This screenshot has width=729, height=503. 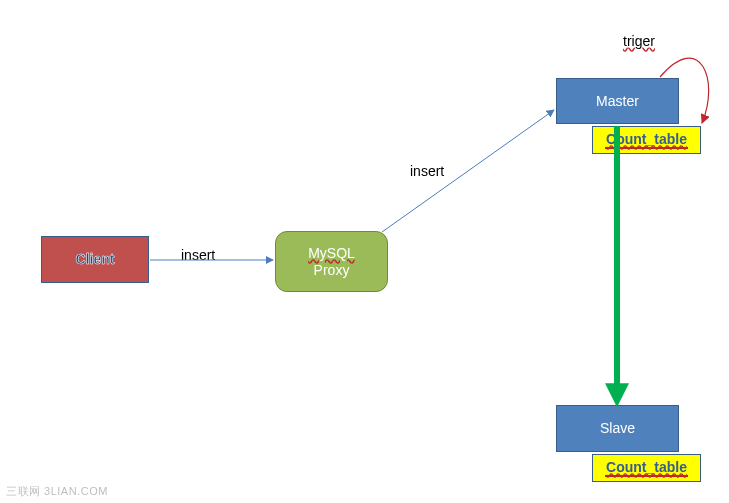 I want to click on master-label: Master, so click(x=618, y=102).